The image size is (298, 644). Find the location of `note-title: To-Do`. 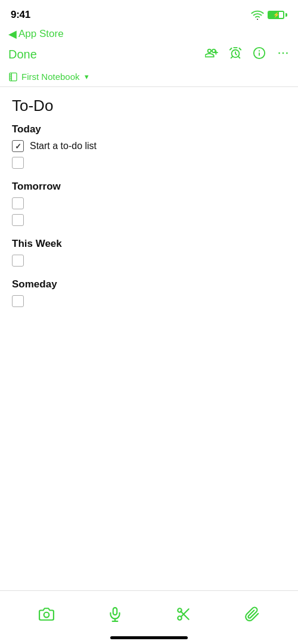

note-title: To-Do is located at coordinates (149, 106).